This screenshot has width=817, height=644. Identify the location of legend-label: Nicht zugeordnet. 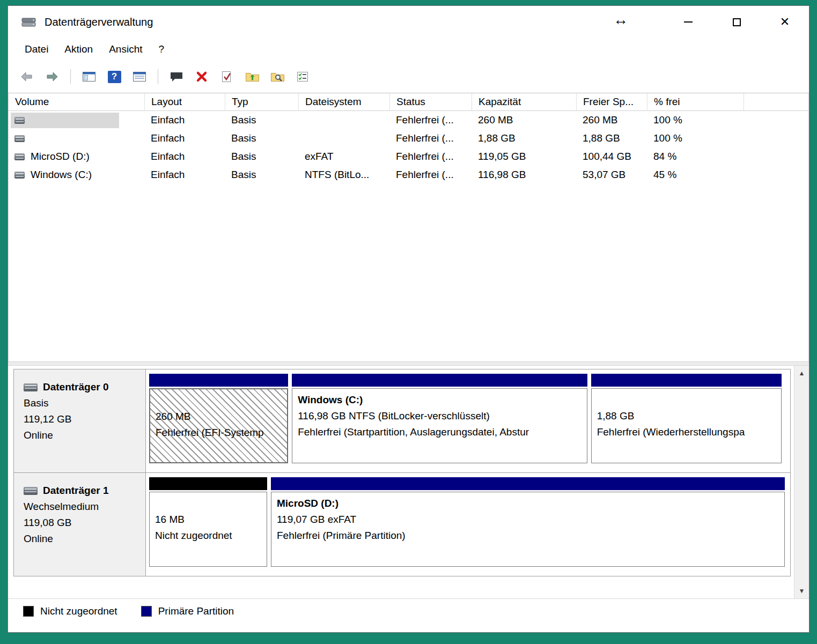
(79, 611).